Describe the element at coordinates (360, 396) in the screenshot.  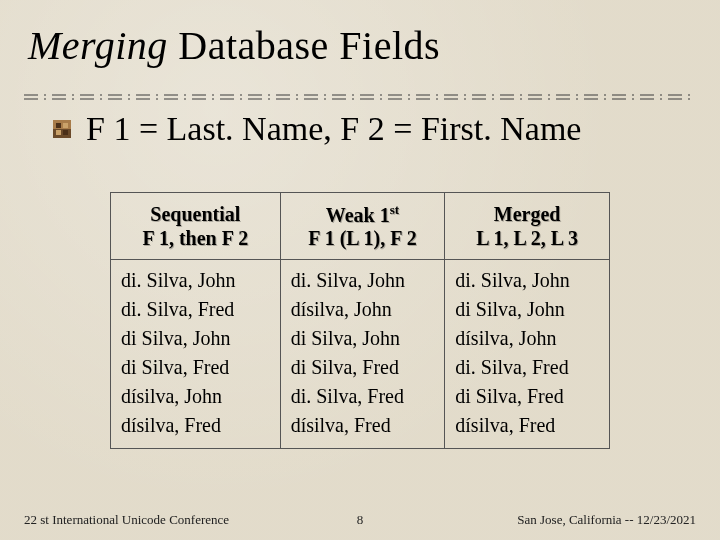
I see `table-row: dísilva, John di. Silva, Fred di Silva, …` at that location.